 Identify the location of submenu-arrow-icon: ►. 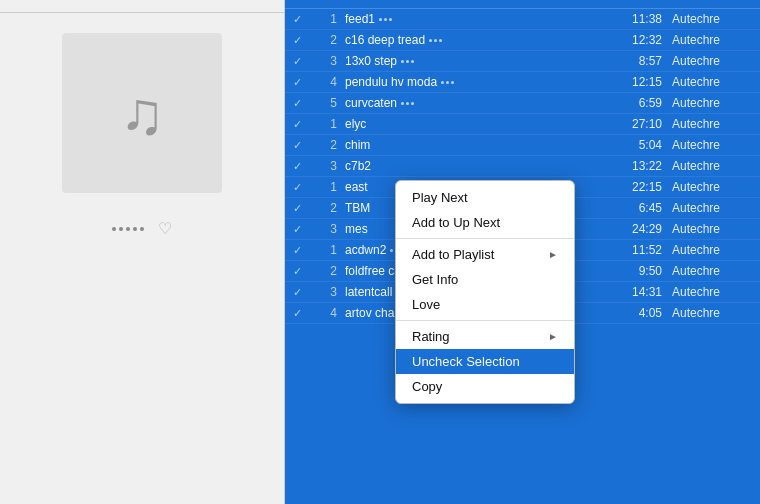
(553, 336).